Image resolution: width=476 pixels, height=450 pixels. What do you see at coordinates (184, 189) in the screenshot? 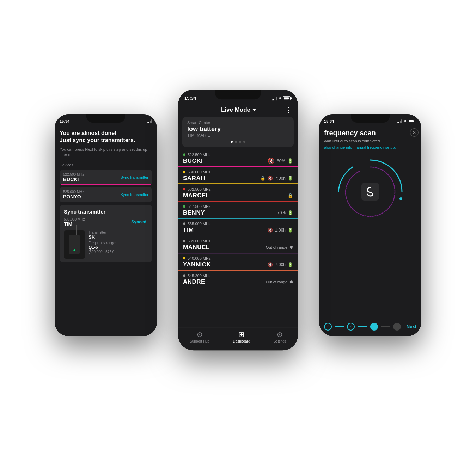
I see `ch-dot-marcel` at bounding box center [184, 189].